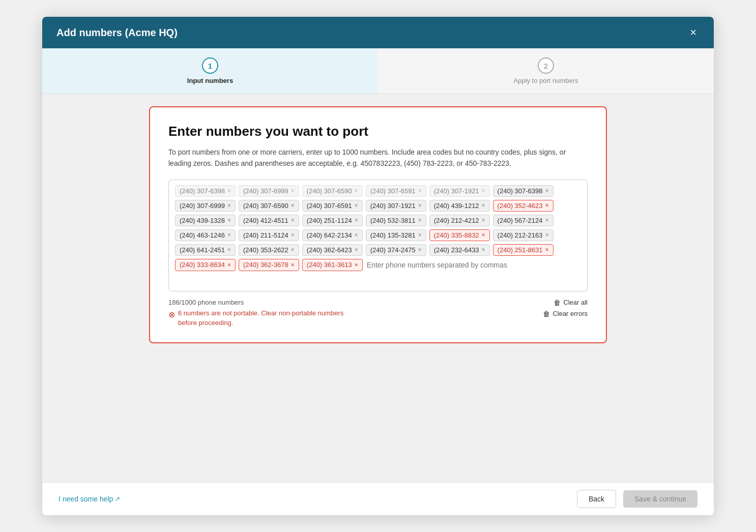 The width and height of the screenshot is (756, 532). I want to click on list-item: (240) 463-1246 ×, so click(206, 235).